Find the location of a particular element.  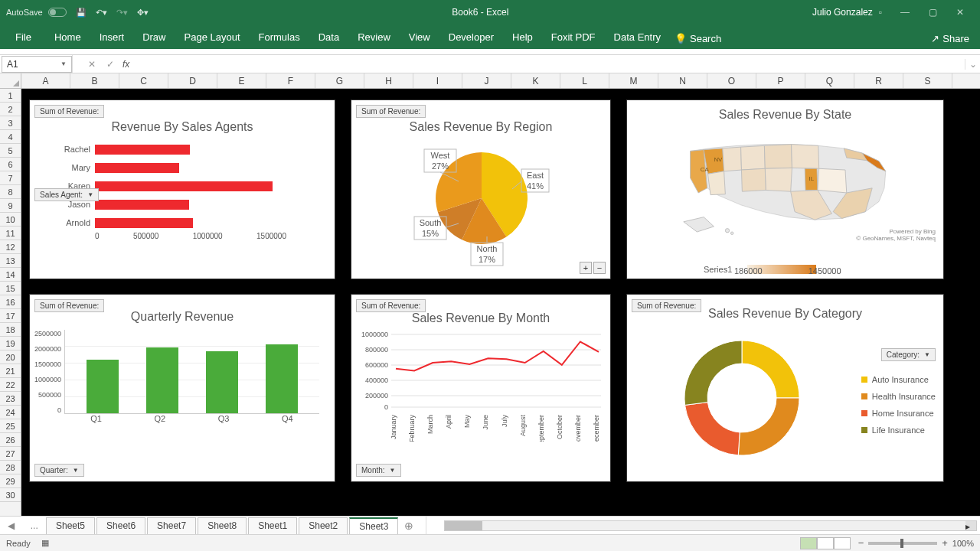

tab-pagelayout: Page Layout is located at coordinates (213, 38).